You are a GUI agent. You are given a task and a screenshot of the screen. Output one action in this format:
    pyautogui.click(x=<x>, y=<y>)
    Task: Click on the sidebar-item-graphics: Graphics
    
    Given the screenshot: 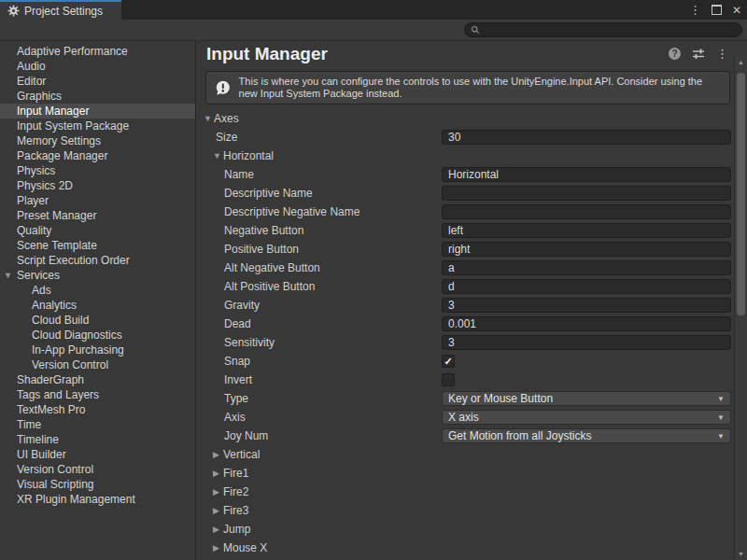 What is the action you would take?
    pyautogui.click(x=97, y=96)
    